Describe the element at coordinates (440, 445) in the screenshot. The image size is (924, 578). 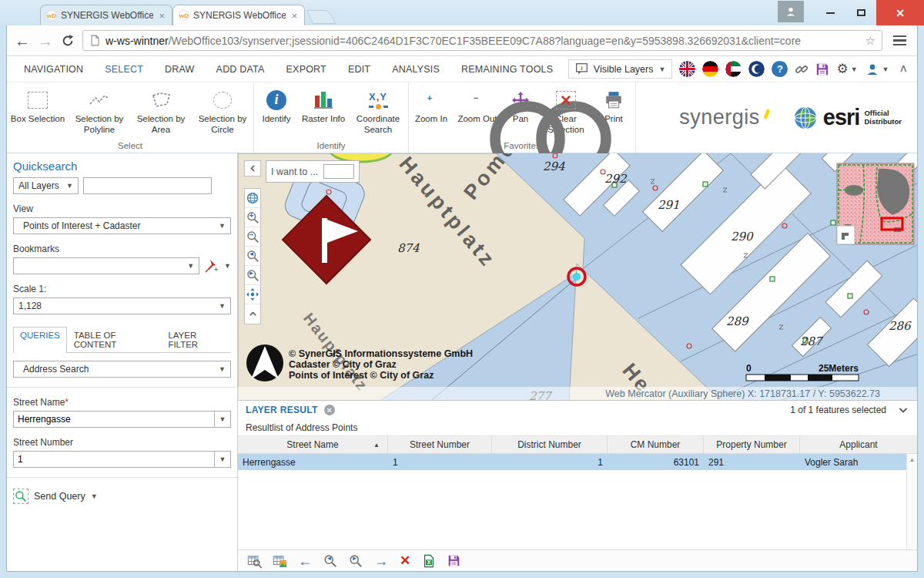
I see `column-header: Street Number` at that location.